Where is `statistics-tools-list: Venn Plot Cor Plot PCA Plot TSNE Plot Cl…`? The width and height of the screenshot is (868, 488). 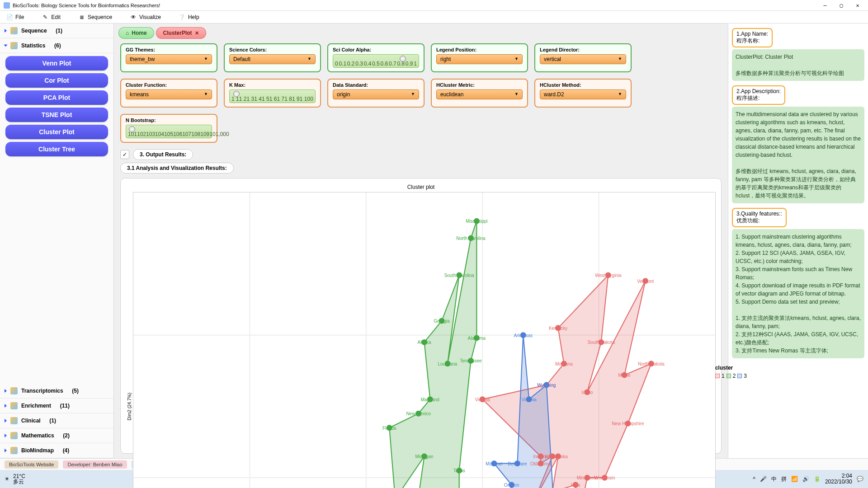
statistics-tools-list: Venn Plot Cor Plot PCA Plot TSNE Plot Cl… is located at coordinates (57, 106).